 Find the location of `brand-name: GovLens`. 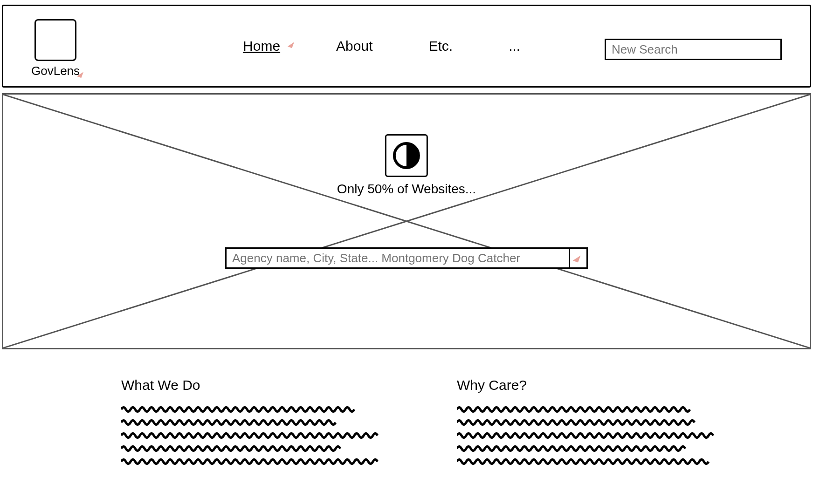

brand-name: GovLens is located at coordinates (55, 71).